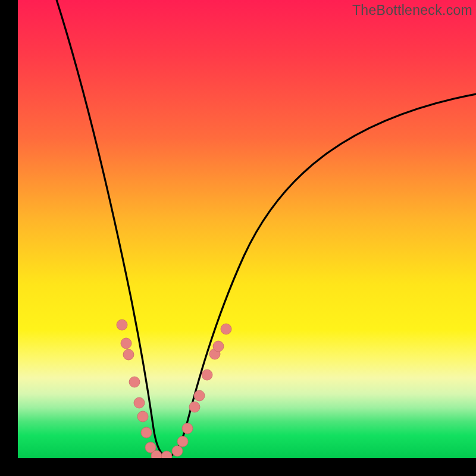 The image size is (476, 476). I want to click on watermark-text: TheBottleneck.com, so click(412, 11).